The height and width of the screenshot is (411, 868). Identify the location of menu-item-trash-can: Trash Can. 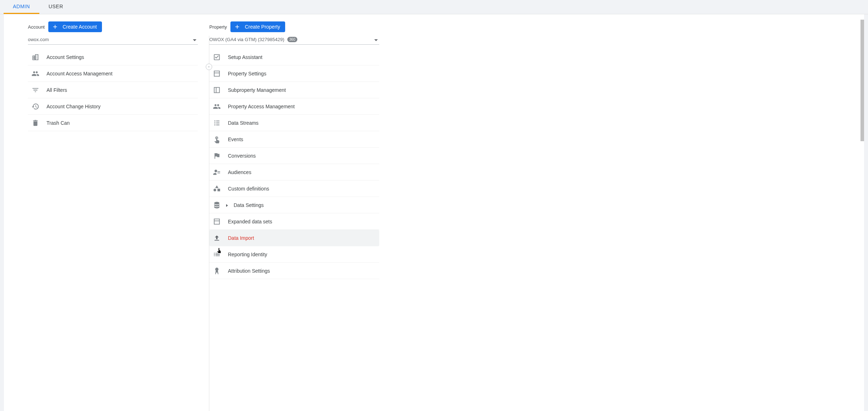
(113, 123).